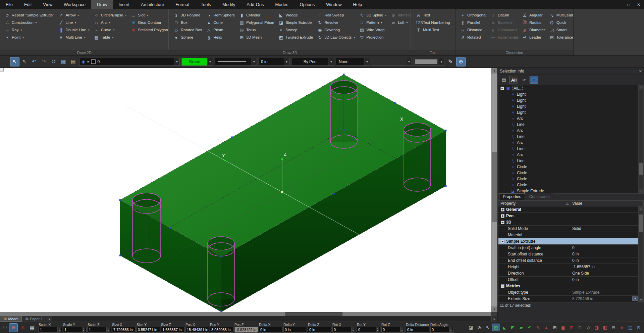  What do you see at coordinates (494, 187) in the screenshot?
I see `vertical-scroll-thumb` at bounding box center [494, 187].